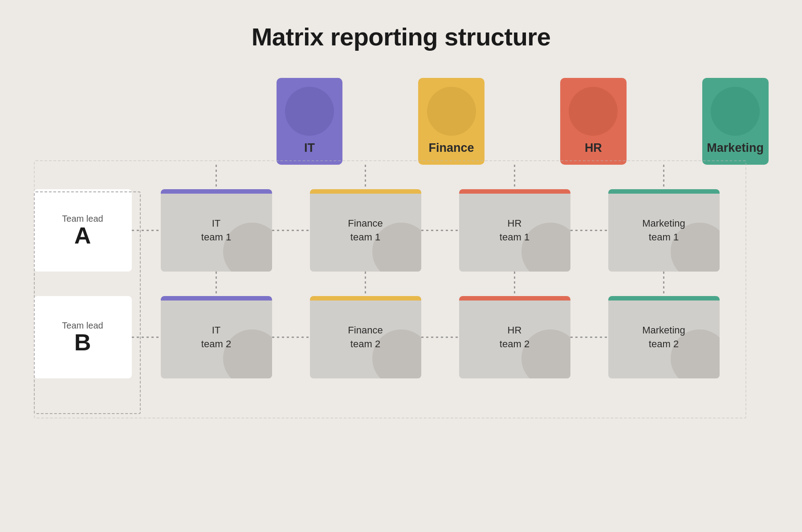 This screenshot has height=532, width=802. Describe the element at coordinates (452, 121) in the screenshot. I see `dept-card-finance: Finance` at that location.